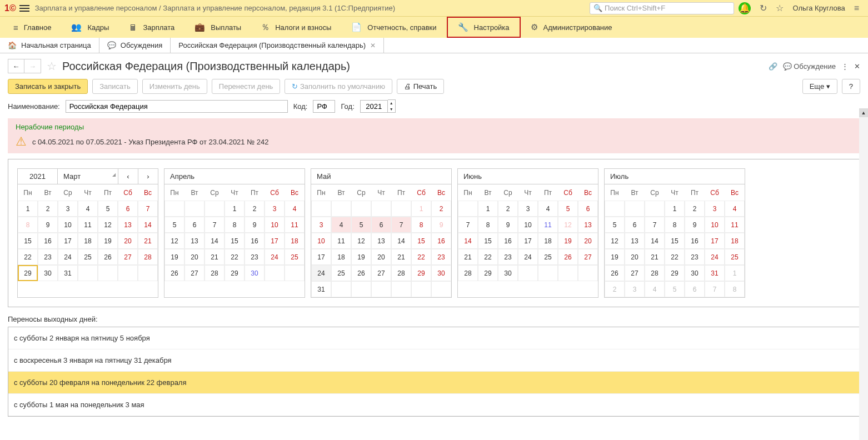 This screenshot has height=440, width=868. Describe the element at coordinates (508, 241) in the screenshot. I see `calendar-day: 16` at that location.